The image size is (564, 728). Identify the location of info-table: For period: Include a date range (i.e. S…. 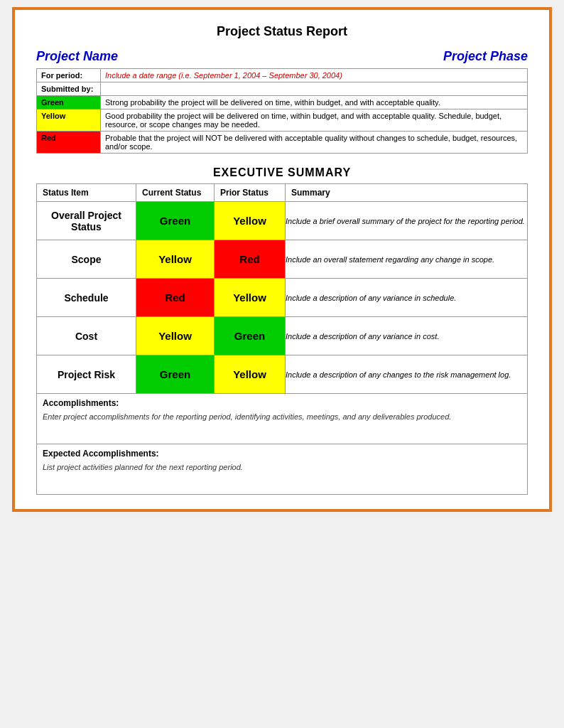
(282, 111).